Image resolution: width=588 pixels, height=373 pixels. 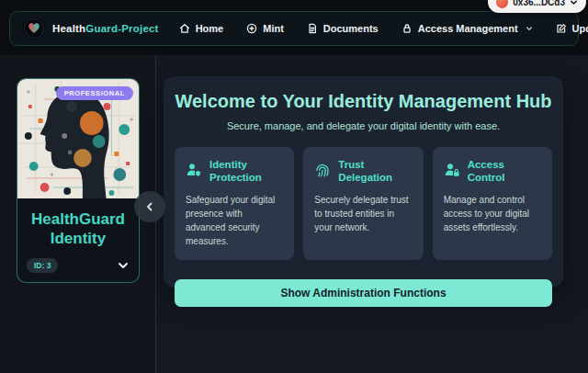 I want to click on tier-badge: PROFESSIONAL, so click(x=95, y=94).